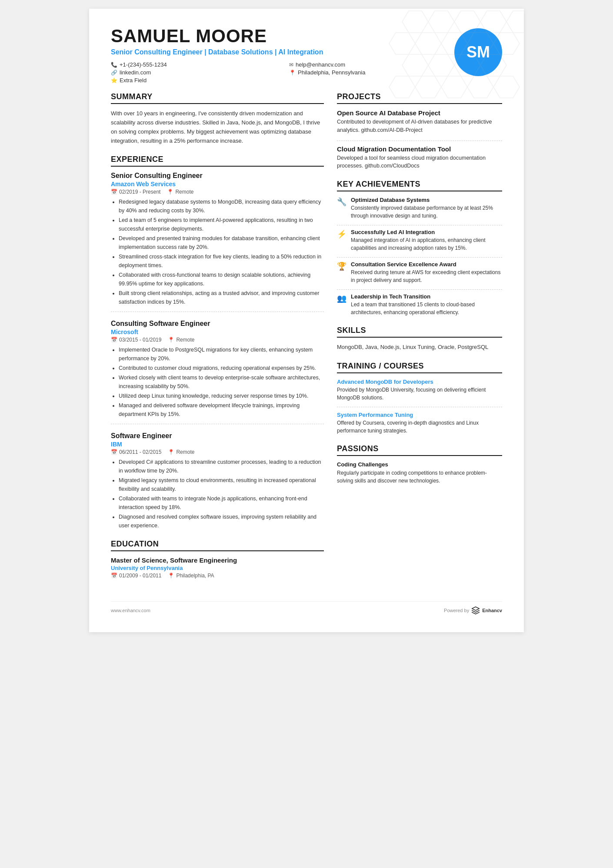 The width and height of the screenshot is (613, 868). I want to click on job-title-ms: Consulting Software Engineer, so click(217, 324).